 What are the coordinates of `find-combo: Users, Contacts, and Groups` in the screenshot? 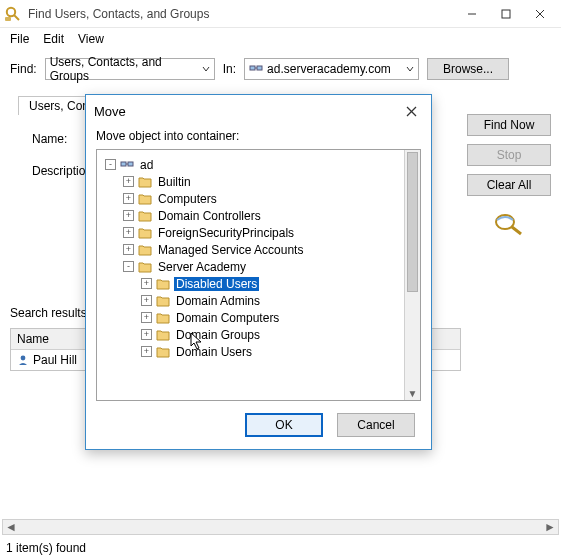 It's located at (130, 69).